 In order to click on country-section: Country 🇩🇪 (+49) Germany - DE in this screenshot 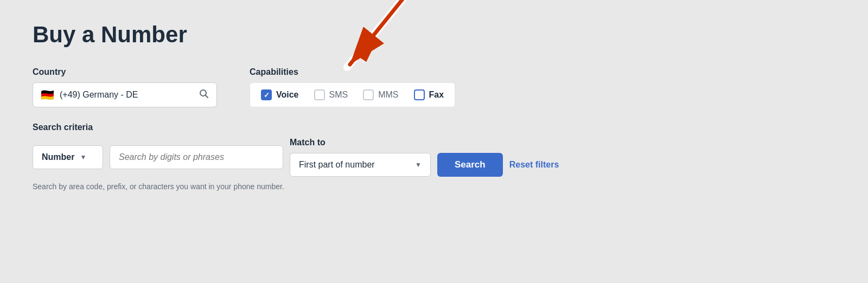, I will do `click(125, 87)`.